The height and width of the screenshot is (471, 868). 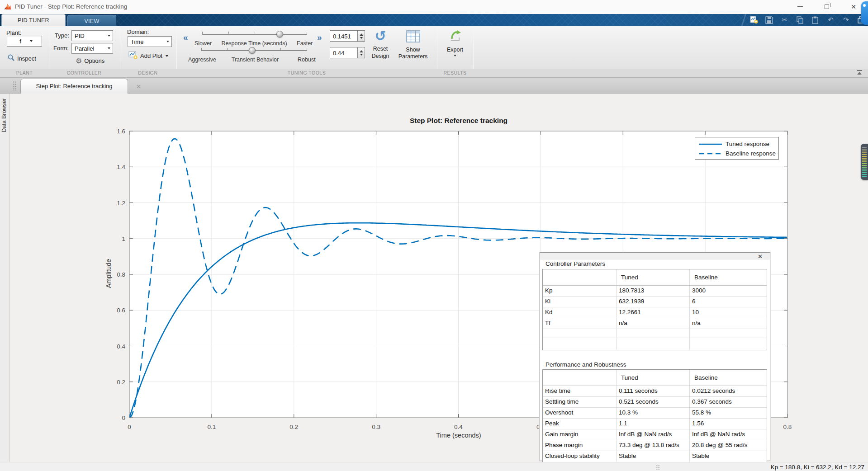 What do you see at coordinates (653, 302) in the screenshot?
I see `table-cell: 632.1939` at bounding box center [653, 302].